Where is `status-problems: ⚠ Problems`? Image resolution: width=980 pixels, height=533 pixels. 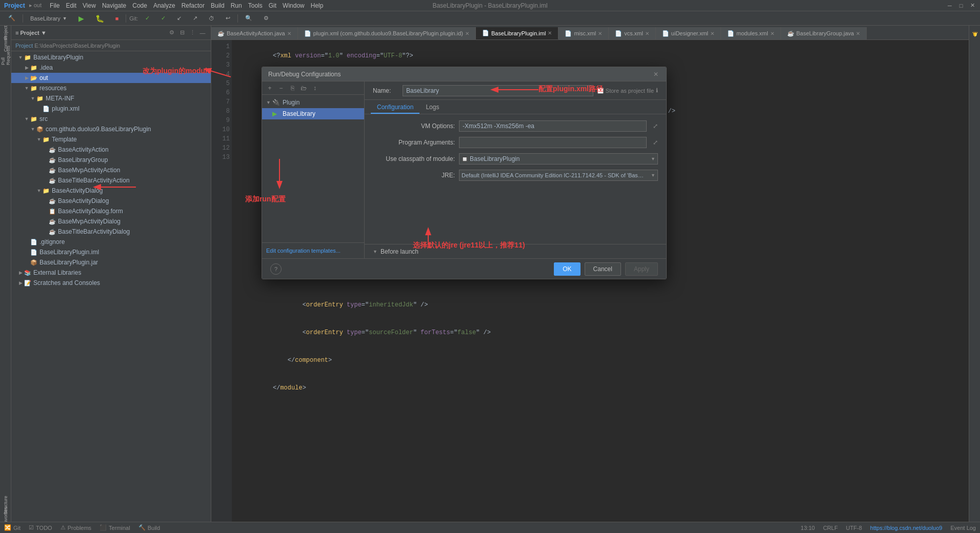 status-problems: ⚠ Problems is located at coordinates (76, 528).